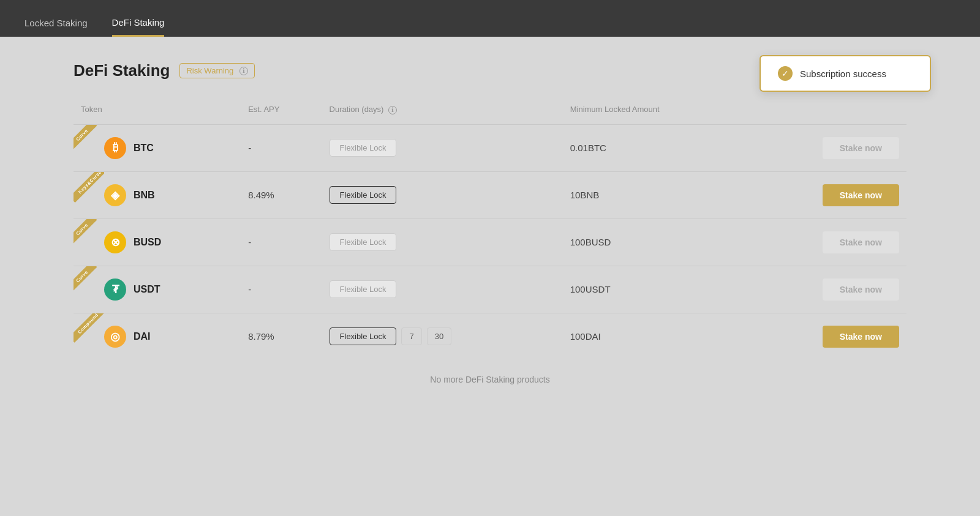  I want to click on duration-inner-bnb: Flexible Lock, so click(442, 195).